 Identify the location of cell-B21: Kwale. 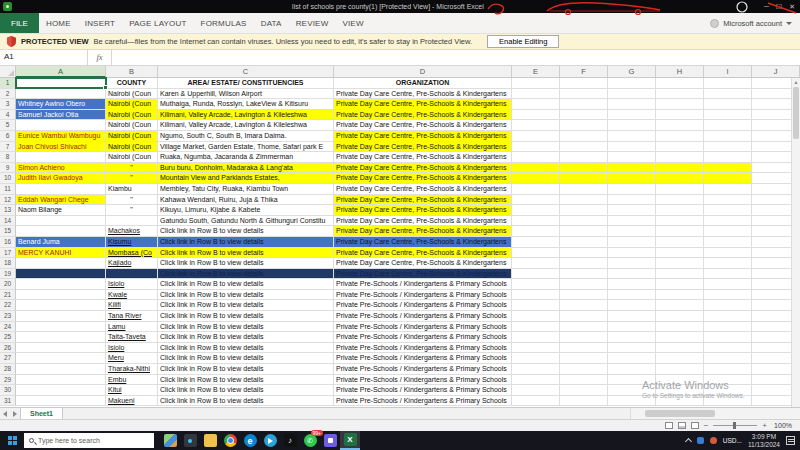
(132, 296).